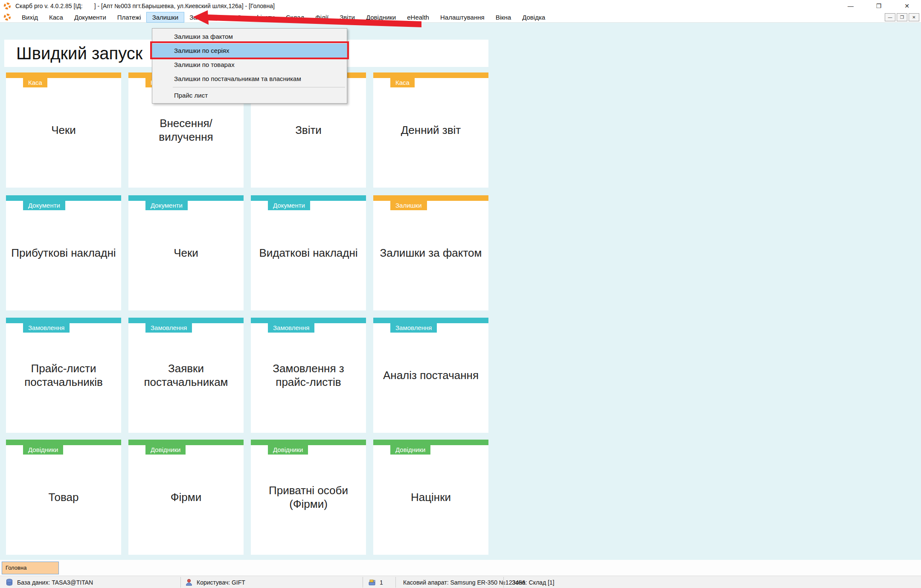 This screenshot has width=921, height=588. I want to click on tile-cheky-dokumenty: Документи Чеки, so click(186, 253).